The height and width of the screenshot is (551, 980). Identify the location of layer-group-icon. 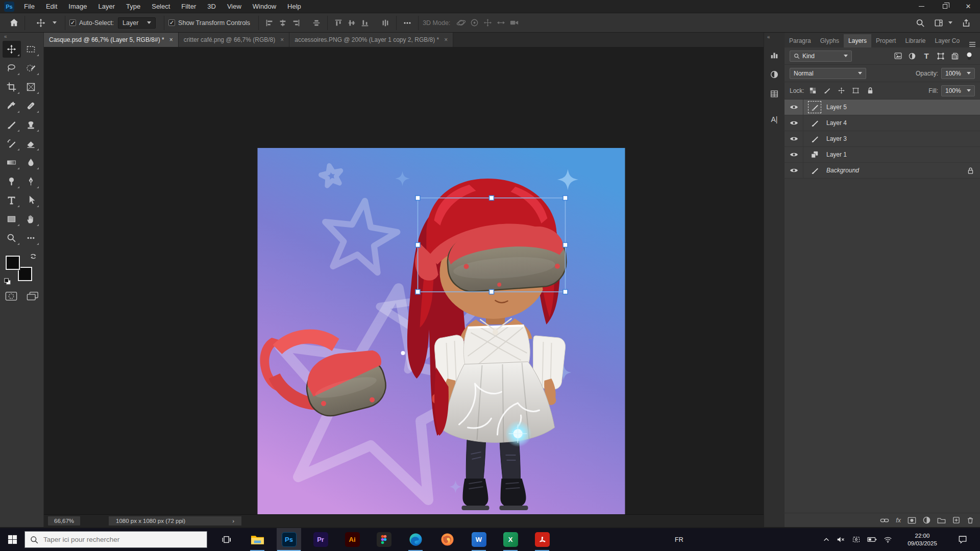
(941, 520).